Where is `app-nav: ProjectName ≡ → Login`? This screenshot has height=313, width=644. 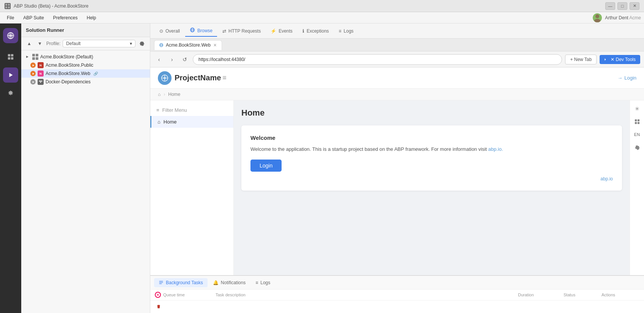
app-nav: ProjectName ≡ → Login is located at coordinates (397, 78).